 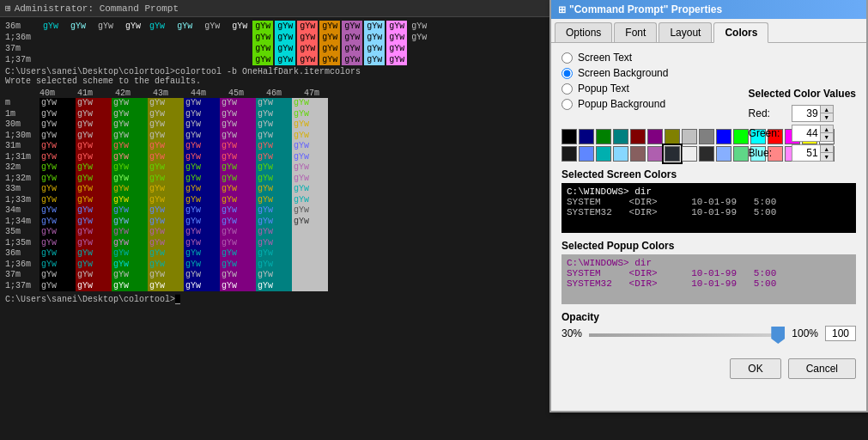 I want to click on radio-popup-background: Popup Background, so click(x=634, y=104).